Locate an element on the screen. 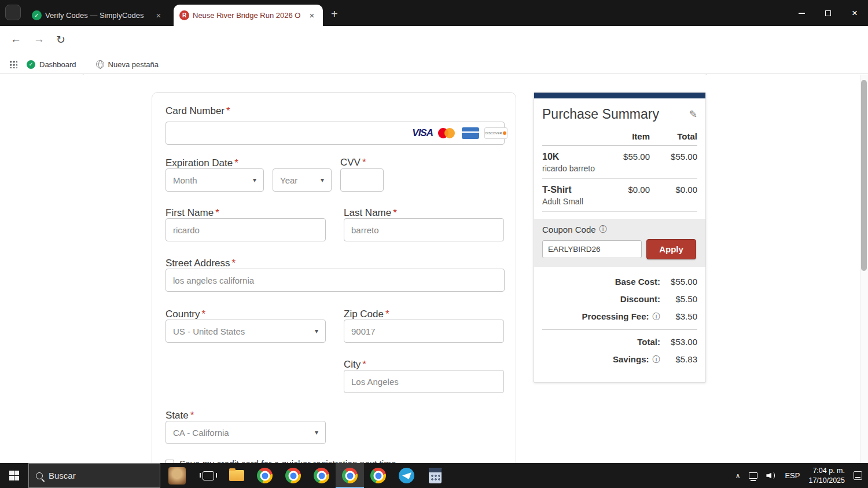  month-select: Month▾ is located at coordinates (215, 180).